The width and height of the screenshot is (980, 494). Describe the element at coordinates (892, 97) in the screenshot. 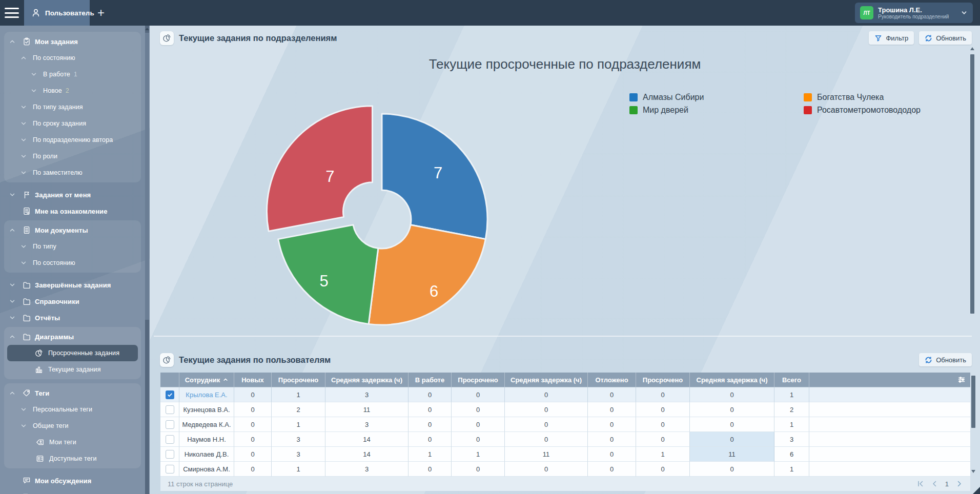

I see `legend-item: Богатства Чулека` at that location.